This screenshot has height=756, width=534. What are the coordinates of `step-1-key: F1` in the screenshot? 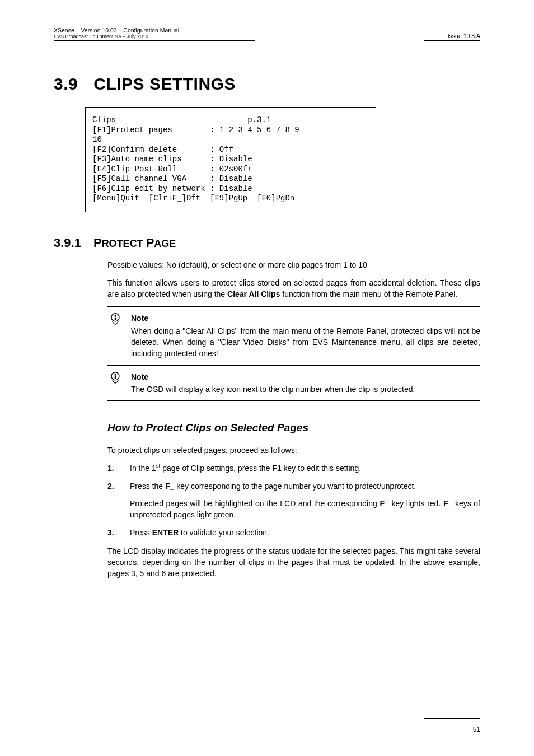 It's located at (277, 468).